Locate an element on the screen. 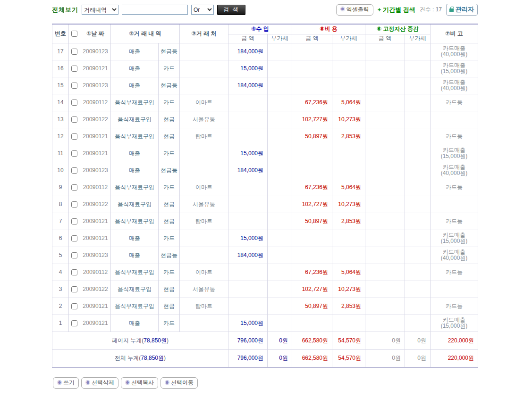 The image size is (532, 407). select-all-checkbox is located at coordinates (75, 34).